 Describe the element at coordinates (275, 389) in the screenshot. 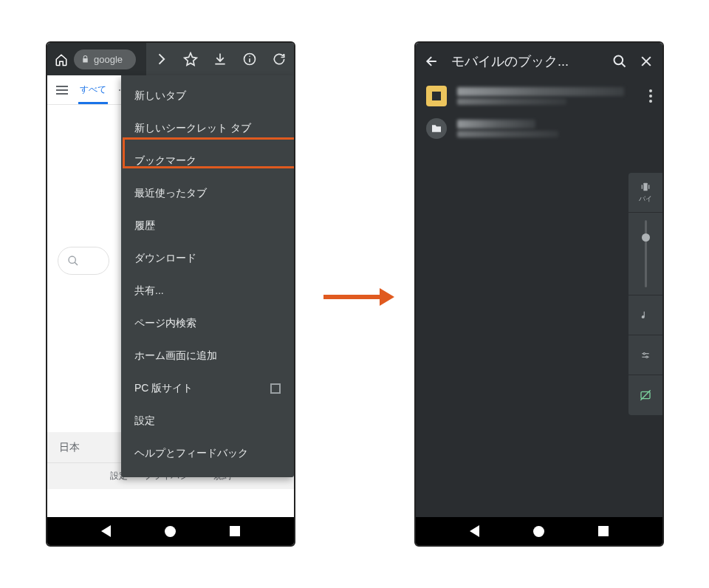

I see `desktop-checkbox` at that location.